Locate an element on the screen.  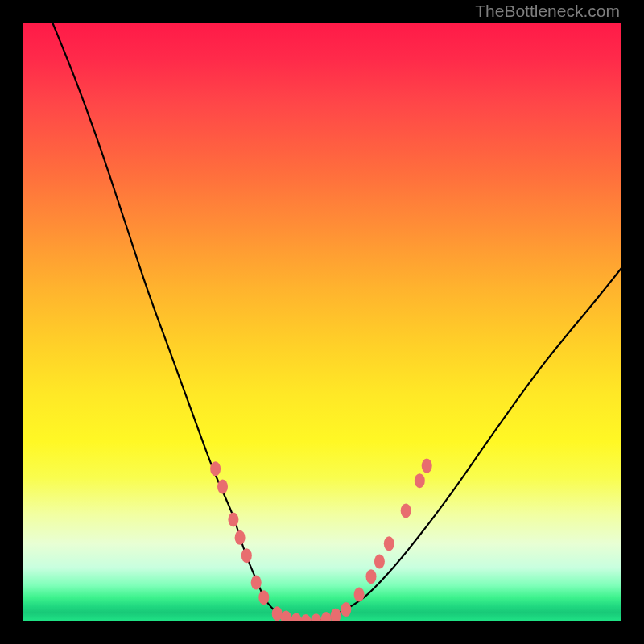
watermark-text: TheBottleneck.com is located at coordinates (547, 11).